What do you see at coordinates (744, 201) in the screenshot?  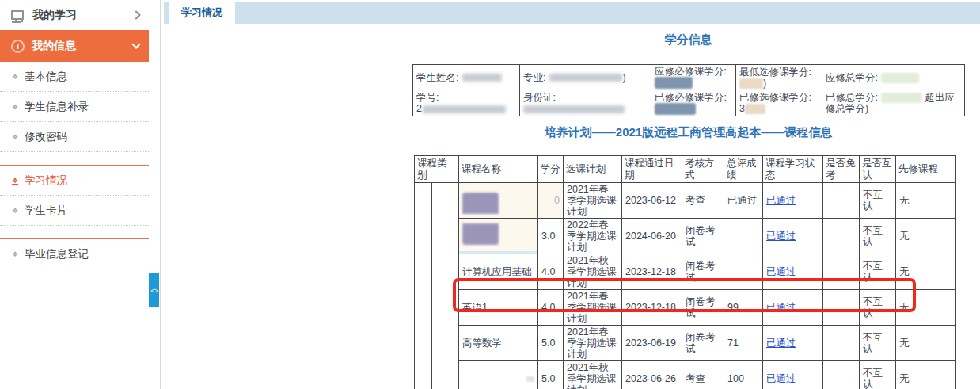 I see `score-cell: 已通过` at bounding box center [744, 201].